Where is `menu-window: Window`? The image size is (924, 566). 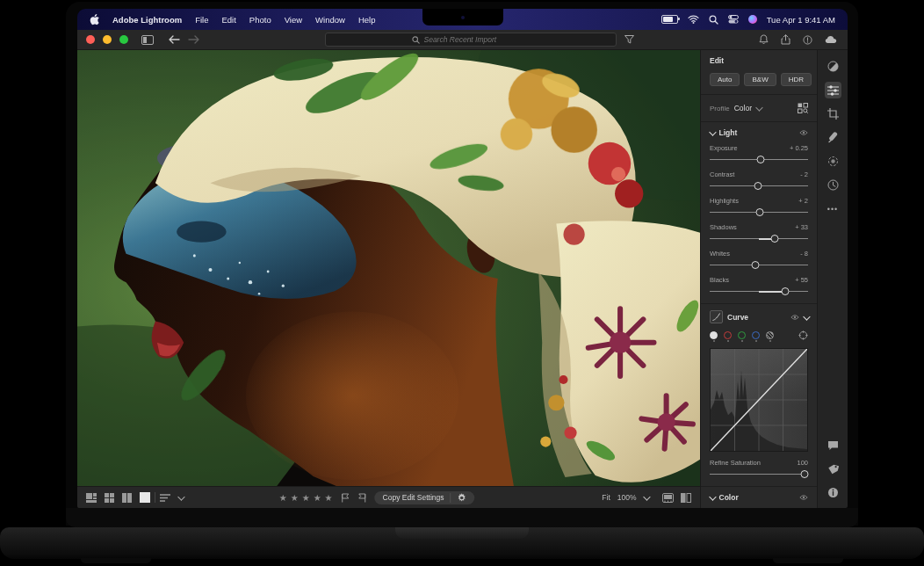
menu-window: Window is located at coordinates (330, 19).